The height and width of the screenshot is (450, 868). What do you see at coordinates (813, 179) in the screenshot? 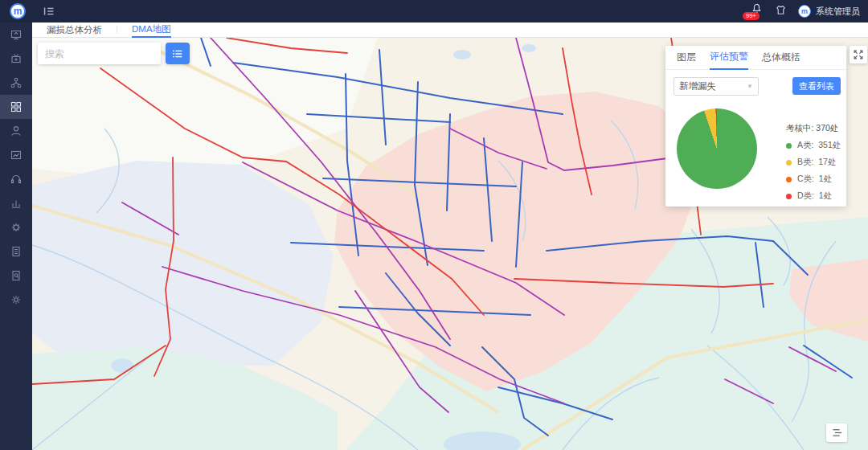
I see `legend-item-C类: C类: 1处` at bounding box center [813, 179].